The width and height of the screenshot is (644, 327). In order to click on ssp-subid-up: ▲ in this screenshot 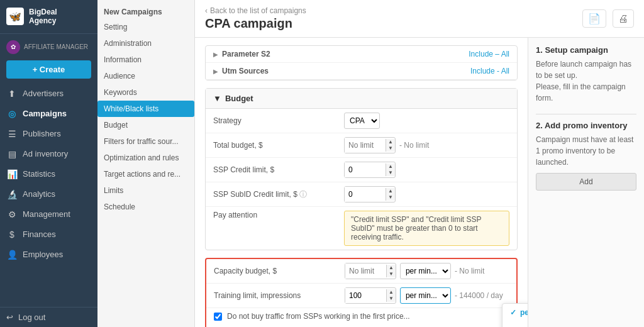, I will do `click(391, 191)`.